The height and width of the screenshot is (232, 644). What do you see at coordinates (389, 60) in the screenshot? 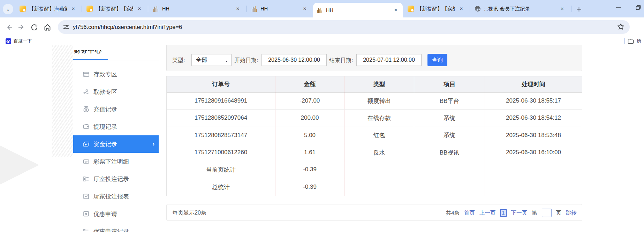
I see `end-date-input` at bounding box center [389, 60].